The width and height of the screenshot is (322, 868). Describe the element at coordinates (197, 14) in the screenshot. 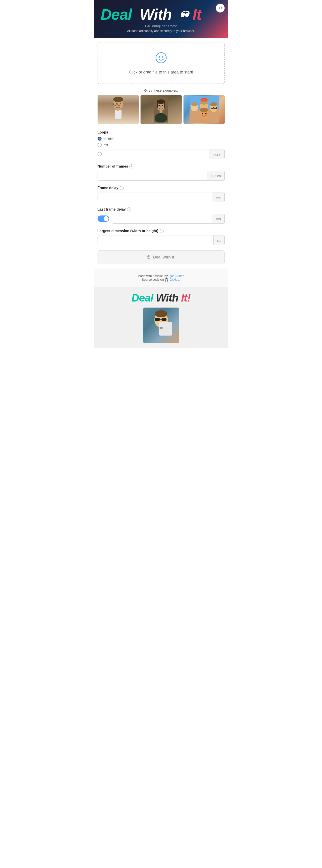

I see `title-it: It` at that location.